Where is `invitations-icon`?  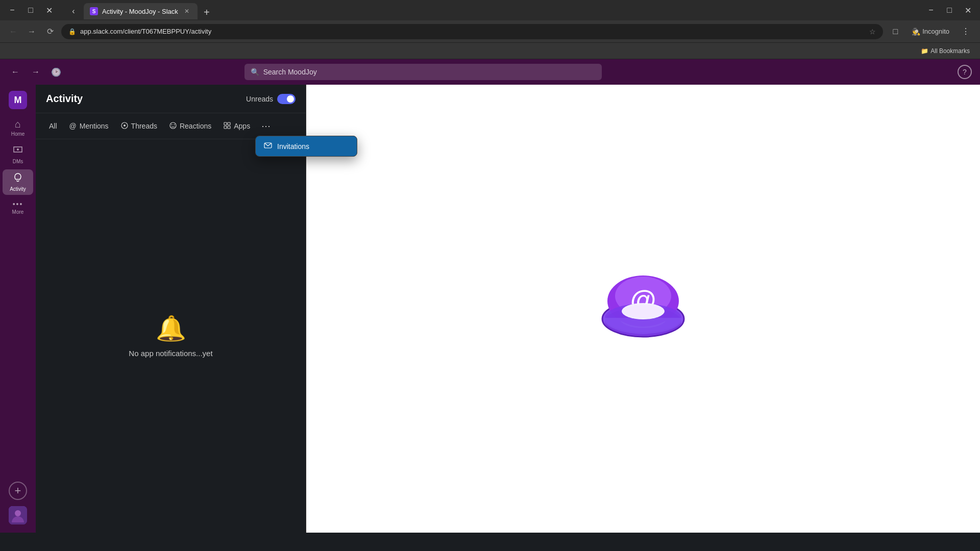
invitations-icon is located at coordinates (268, 146).